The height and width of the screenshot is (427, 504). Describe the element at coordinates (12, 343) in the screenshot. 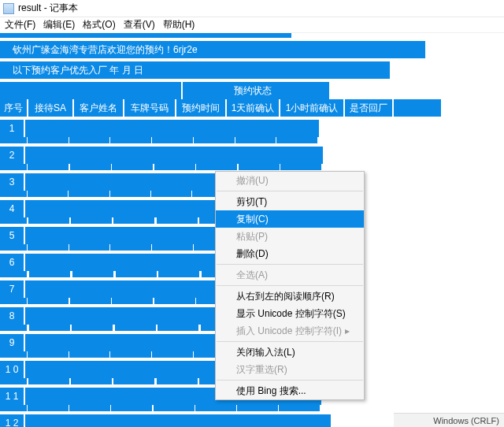

I see `row-number: 9` at that location.